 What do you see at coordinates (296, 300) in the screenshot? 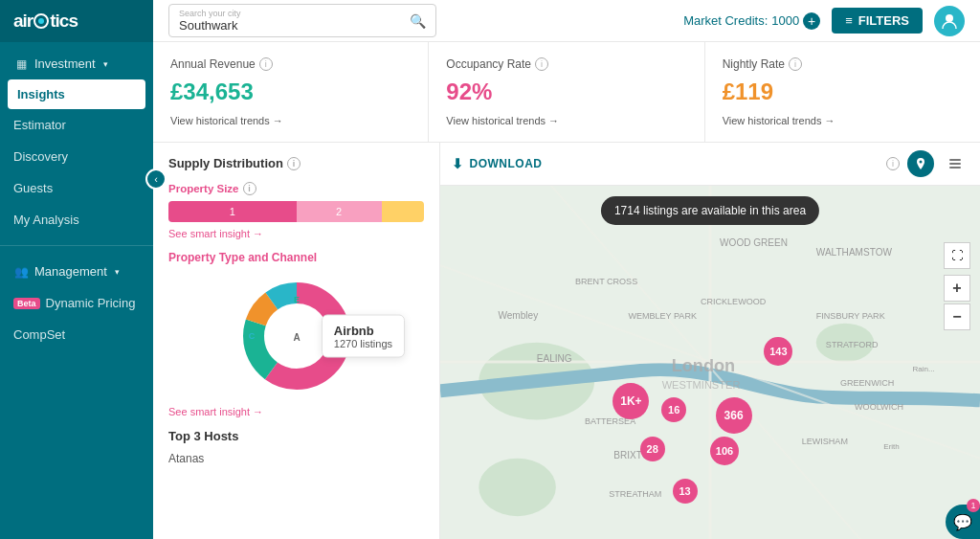
I see `svg-text: E` at bounding box center [296, 300].